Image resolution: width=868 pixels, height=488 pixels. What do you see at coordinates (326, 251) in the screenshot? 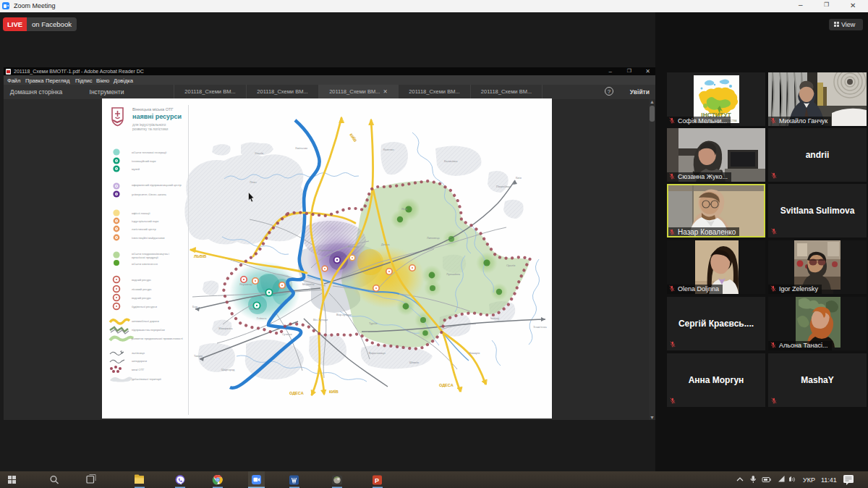
I see `svg-text: Стрижавка` at bounding box center [326, 251].